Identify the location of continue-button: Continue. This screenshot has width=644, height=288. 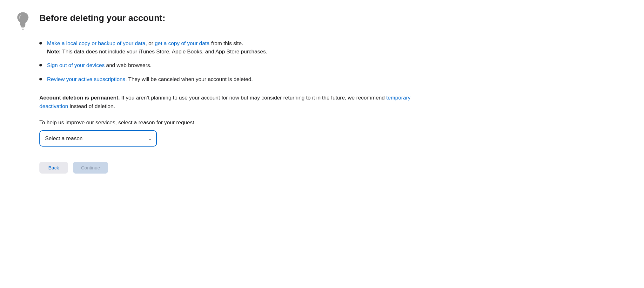
(91, 168).